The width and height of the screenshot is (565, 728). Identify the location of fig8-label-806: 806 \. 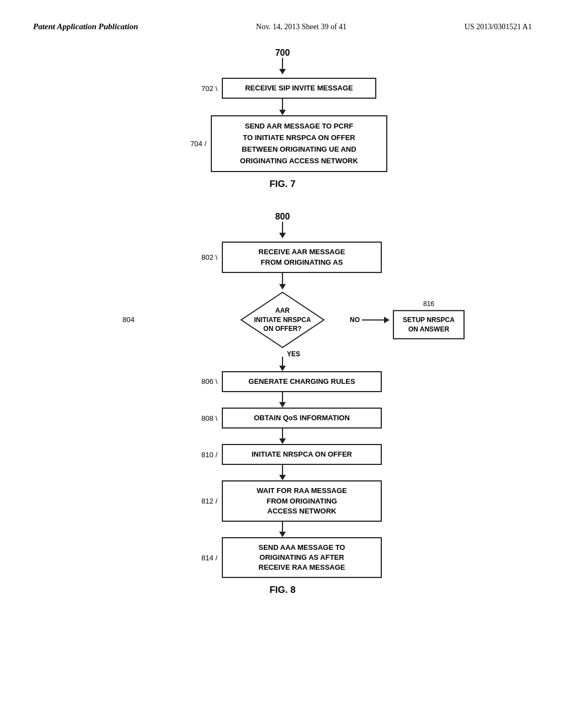
(202, 382).